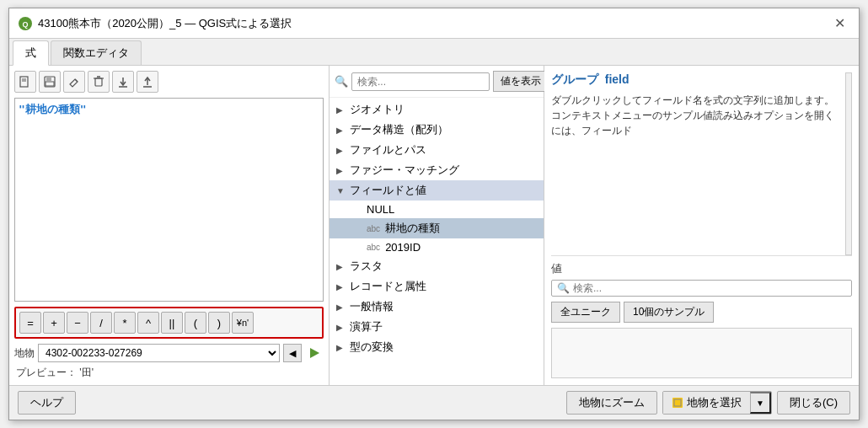 The width and height of the screenshot is (868, 428). What do you see at coordinates (617, 79) in the screenshot?
I see `group-name: field` at bounding box center [617, 79].